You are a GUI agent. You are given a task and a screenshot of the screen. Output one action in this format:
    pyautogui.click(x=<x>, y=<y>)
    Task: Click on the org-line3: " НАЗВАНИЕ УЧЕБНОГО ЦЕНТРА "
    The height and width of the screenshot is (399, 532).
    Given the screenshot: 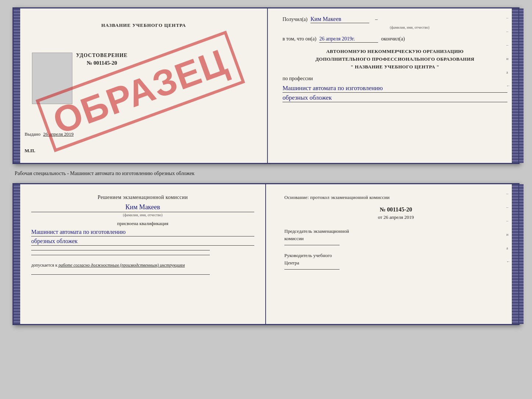 What is the action you would take?
    pyautogui.click(x=395, y=67)
    